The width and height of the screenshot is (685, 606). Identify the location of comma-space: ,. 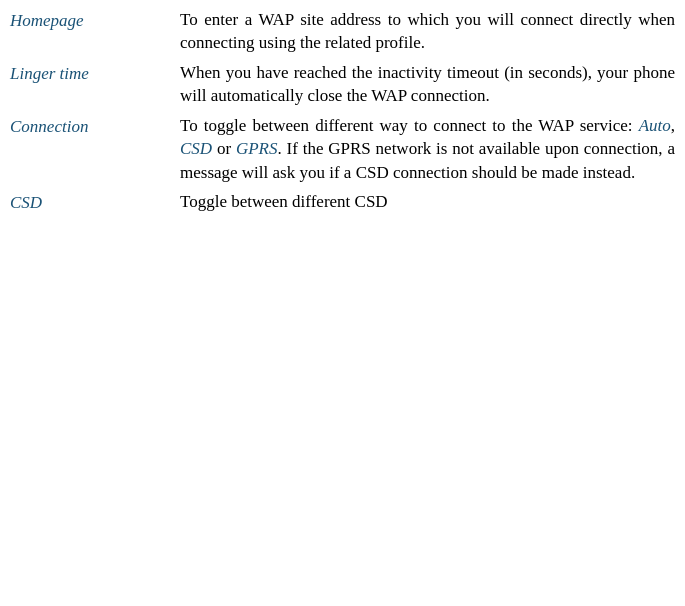
(673, 126).